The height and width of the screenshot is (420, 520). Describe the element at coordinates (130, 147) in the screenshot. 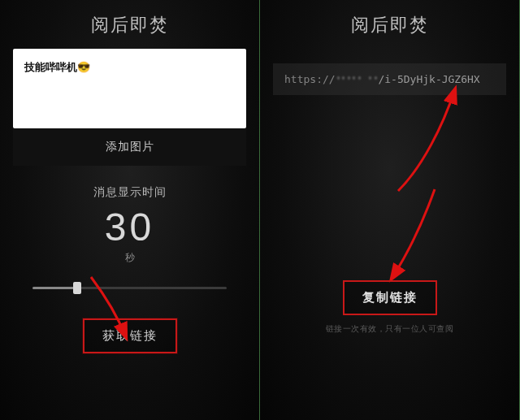

I see `add-image-button: 添加图片` at that location.